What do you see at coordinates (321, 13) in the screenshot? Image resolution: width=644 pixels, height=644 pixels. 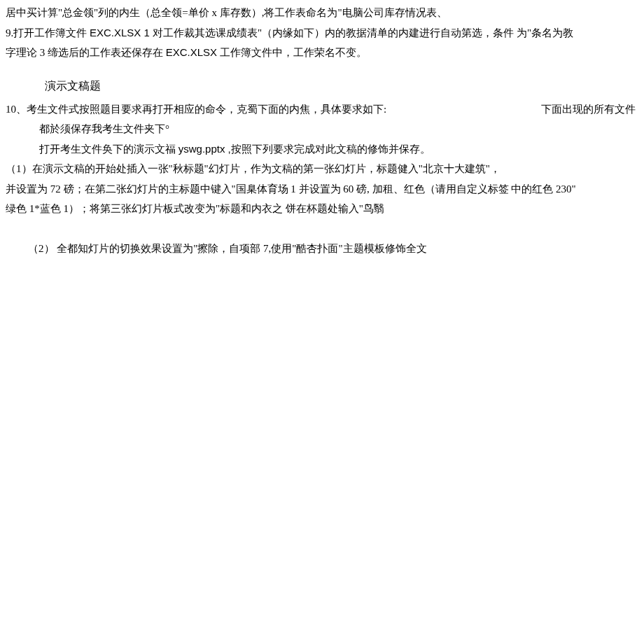 I see `paragraph-line-1: 居中买计算"总金领"列的内生（总全领=单价 x 库存数）,将工作表命名为"电脑公…` at bounding box center [321, 13].